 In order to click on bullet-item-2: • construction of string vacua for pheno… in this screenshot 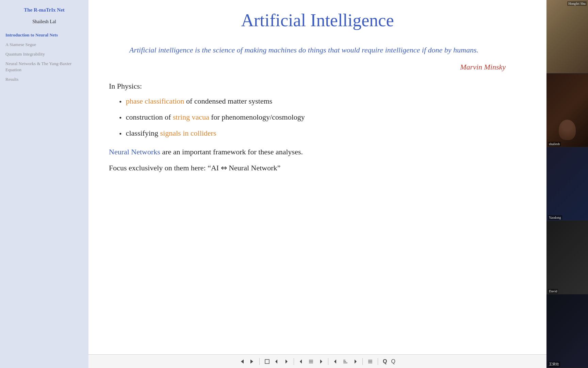, I will do `click(323, 118)`.